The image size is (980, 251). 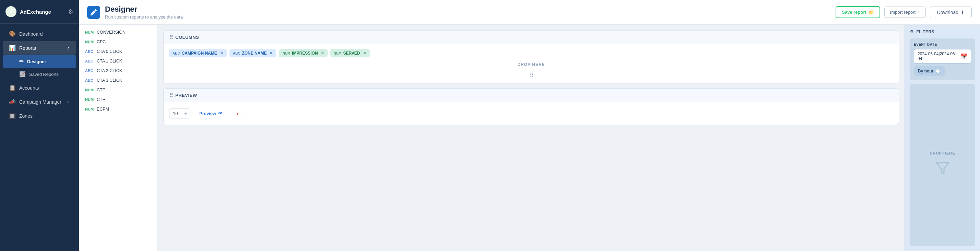 What do you see at coordinates (40, 102) in the screenshot?
I see `sidebar-item-campaign-manager: 📣 Campaign Manager ∨` at bounding box center [40, 102].